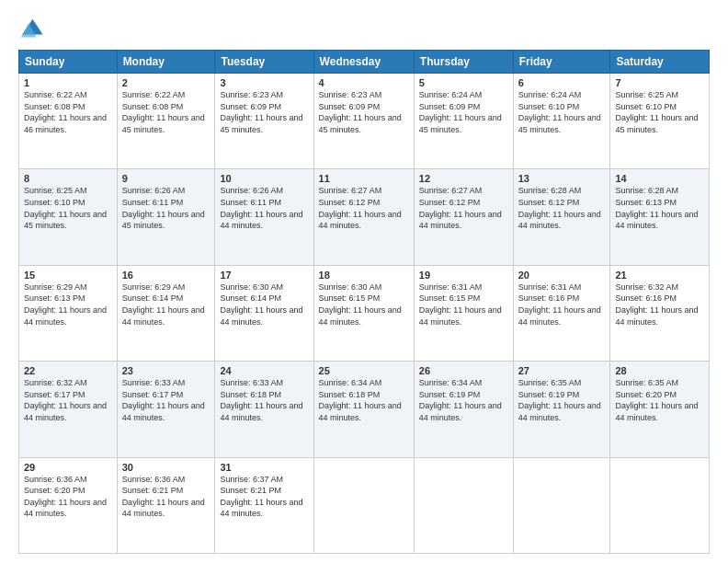 The image size is (728, 563). What do you see at coordinates (364, 275) in the screenshot?
I see `day-number: 18` at bounding box center [364, 275].